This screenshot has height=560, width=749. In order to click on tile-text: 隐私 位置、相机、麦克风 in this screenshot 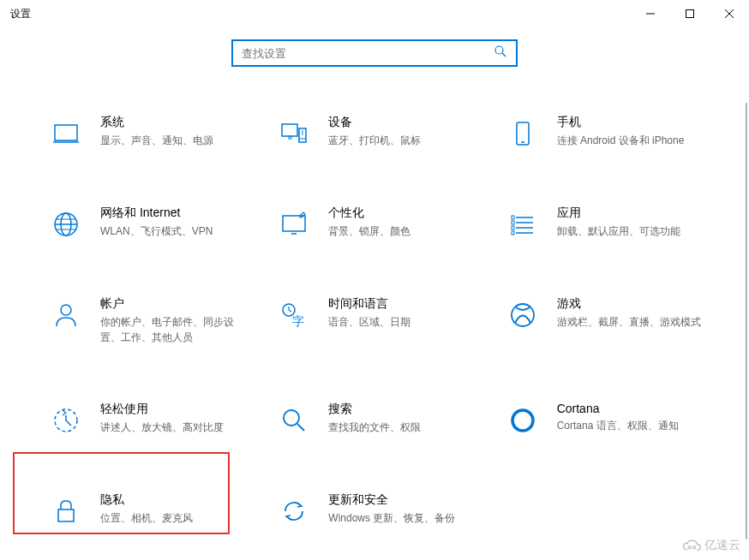, I will do `click(147, 509)`.